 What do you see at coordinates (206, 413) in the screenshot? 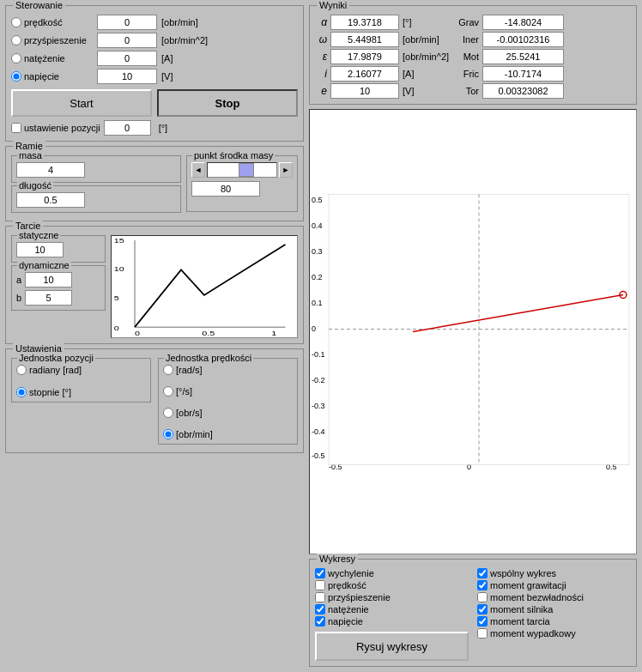
I see `radio-obrs-label: [obr/s]` at bounding box center [206, 413].